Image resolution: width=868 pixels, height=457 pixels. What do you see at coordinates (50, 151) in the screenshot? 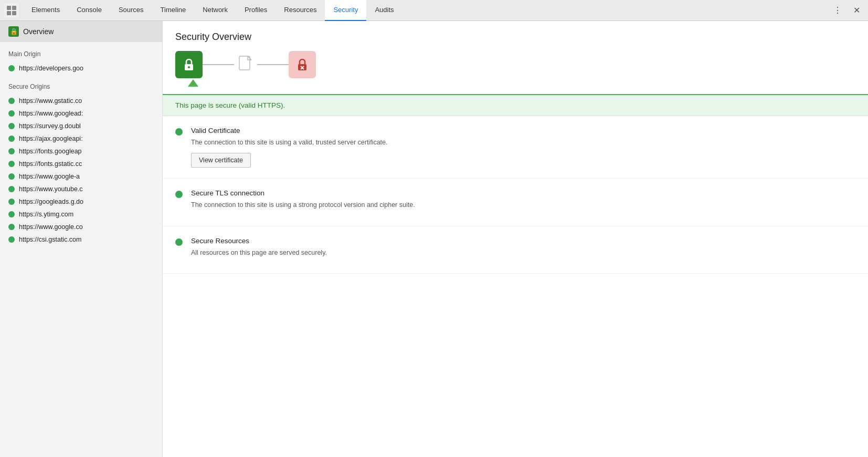
I see `sidebar-item-text-5: https://fonts.googleap` at bounding box center [50, 151].